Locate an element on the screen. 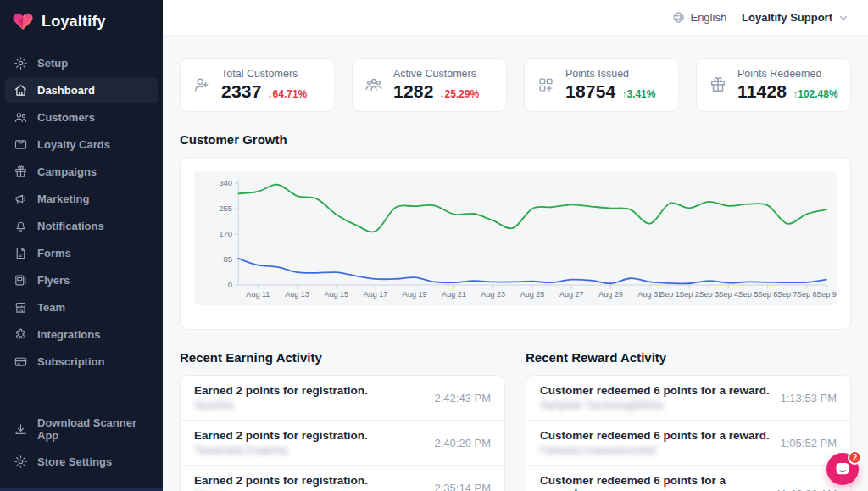  sidebar-item-subscription: Subscription is located at coordinates (81, 361).